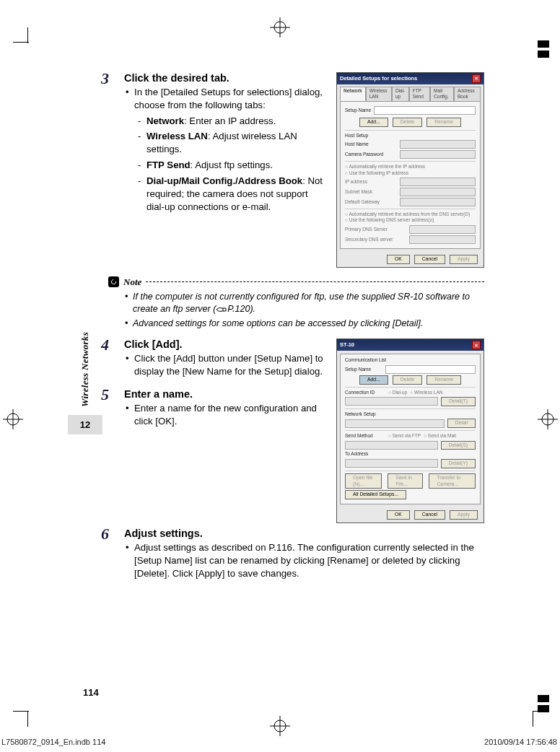 The height and width of the screenshot is (752, 560). I want to click on step-4: 4 Click [Add]. Click the [Add] button un…, so click(214, 358).